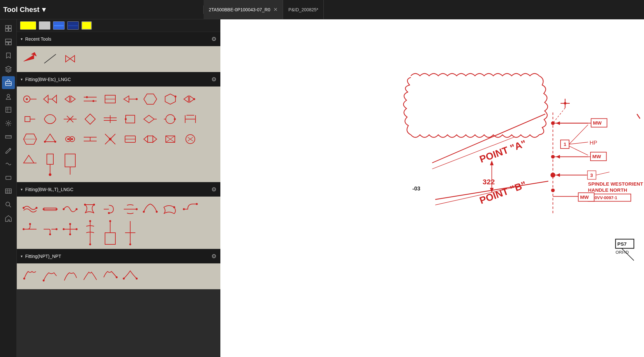 Image resolution: width=644 pixels, height=357 pixels. What do you see at coordinates (8, 28) in the screenshot?
I see `sidebar-icon-grid` at bounding box center [8, 28].